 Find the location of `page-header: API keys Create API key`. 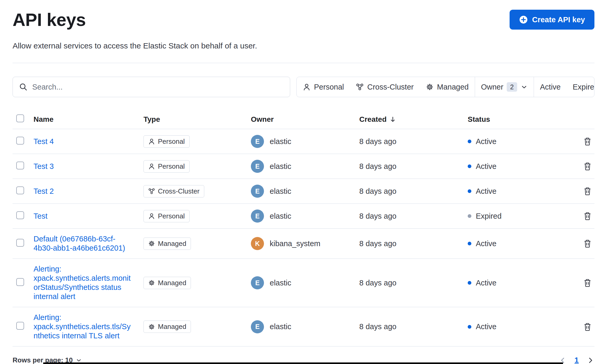

page-header: API keys Create API key is located at coordinates (303, 20).